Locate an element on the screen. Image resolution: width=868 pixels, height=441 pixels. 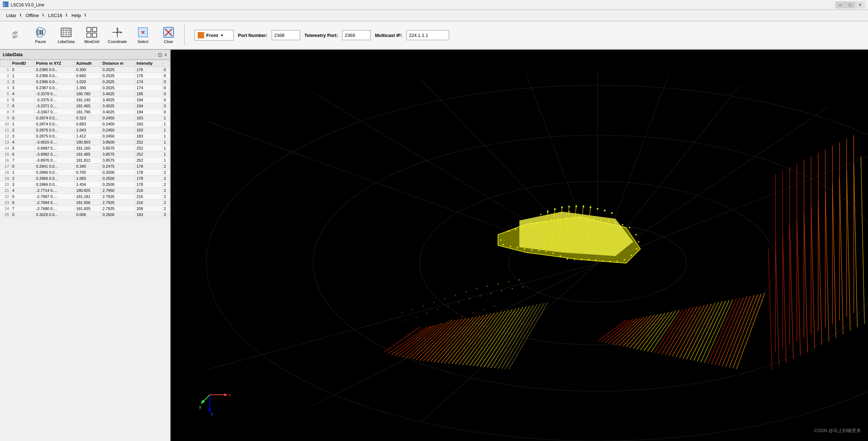
titlebar: L LSC16 V3.0_Line ─ □ × is located at coordinates (434, 5).